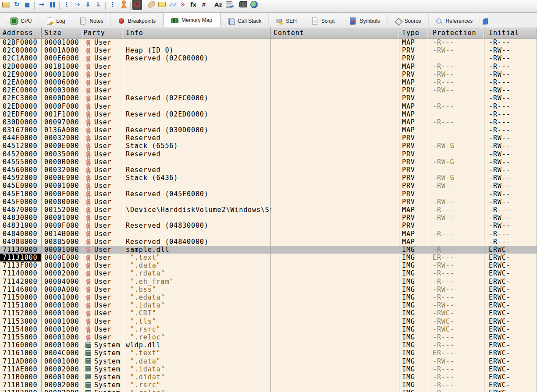  I want to click on step-over-icon: ⇒, so click(77, 5).